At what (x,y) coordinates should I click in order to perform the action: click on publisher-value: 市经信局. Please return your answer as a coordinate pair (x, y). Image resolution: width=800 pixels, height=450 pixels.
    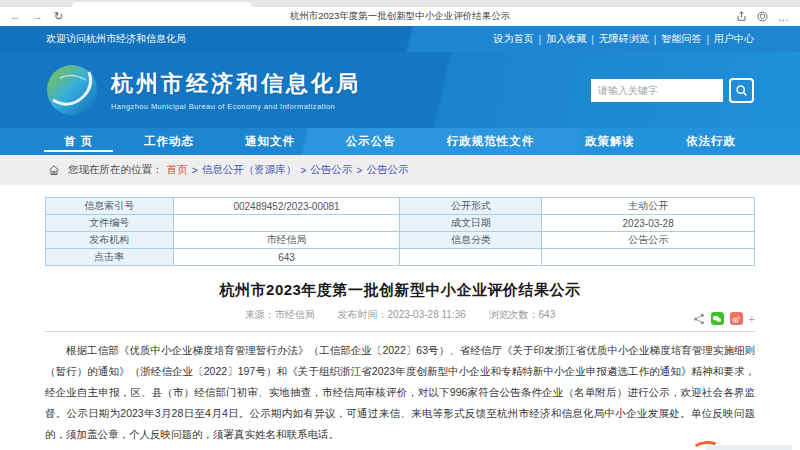
    Looking at the image, I should click on (286, 240).